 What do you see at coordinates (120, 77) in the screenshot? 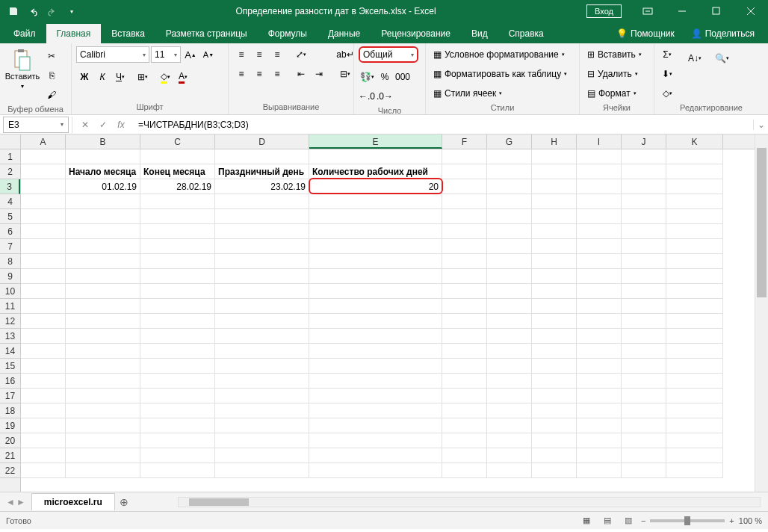
I see `underline-button: Ч▾` at bounding box center [120, 77].